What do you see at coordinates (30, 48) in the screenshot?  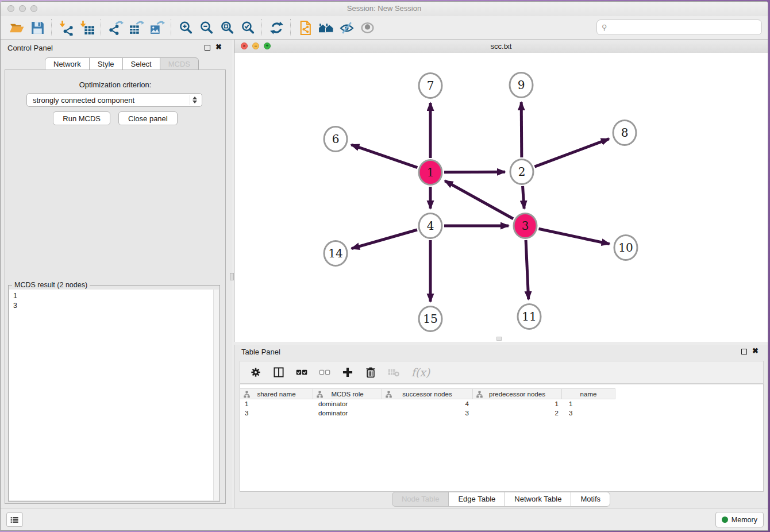 I see `control-panel-title: Control Panel` at bounding box center [30, 48].